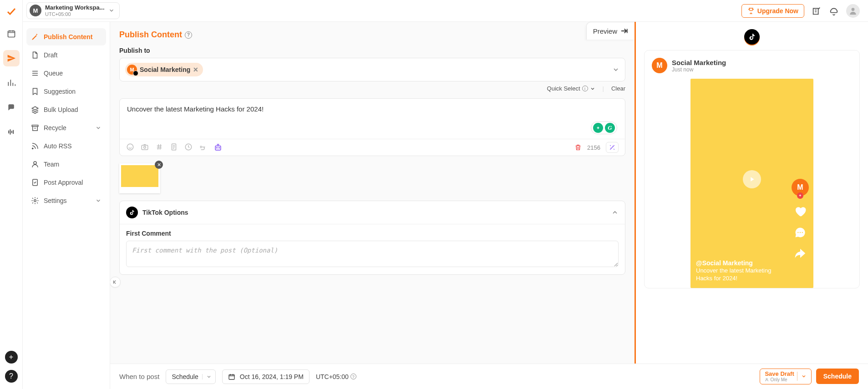 Image resolution: width=868 pixels, height=389 pixels. I want to click on app-logo, so click(11, 12).